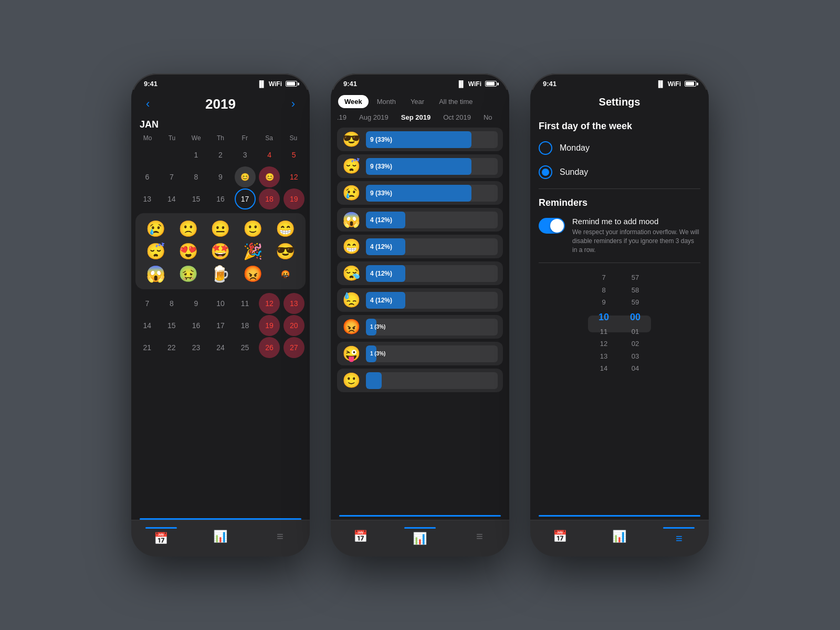 Image resolution: width=840 pixels, height=630 pixels. Describe the element at coordinates (635, 277) in the screenshot. I see `time-m-57: 57` at that location.